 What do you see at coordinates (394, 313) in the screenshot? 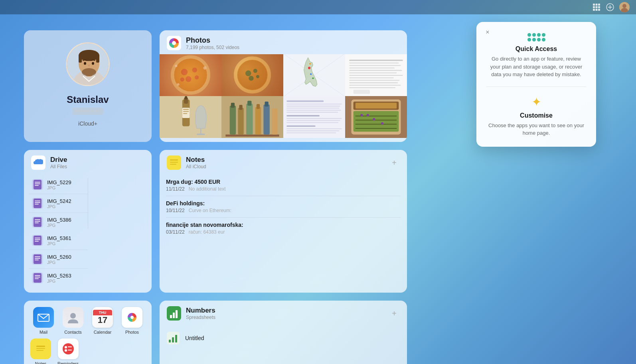
I see `numbers-add-button: +` at bounding box center [394, 313].